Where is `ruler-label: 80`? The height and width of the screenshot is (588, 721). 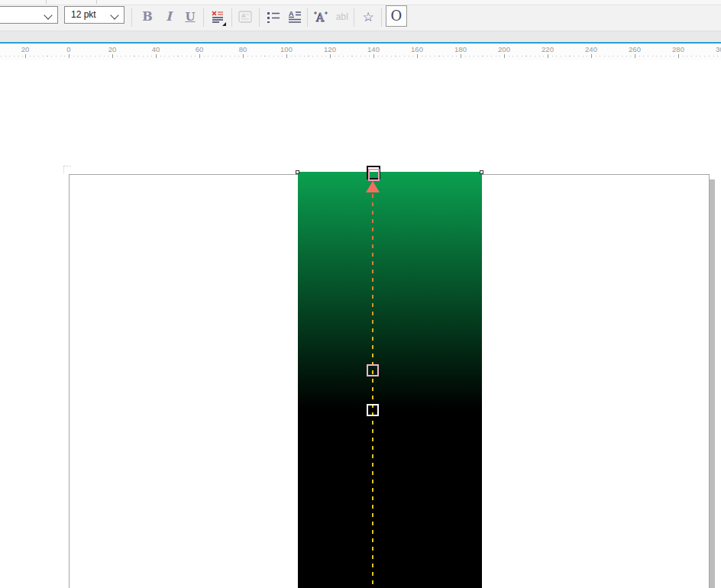 ruler-label: 80 is located at coordinates (243, 49).